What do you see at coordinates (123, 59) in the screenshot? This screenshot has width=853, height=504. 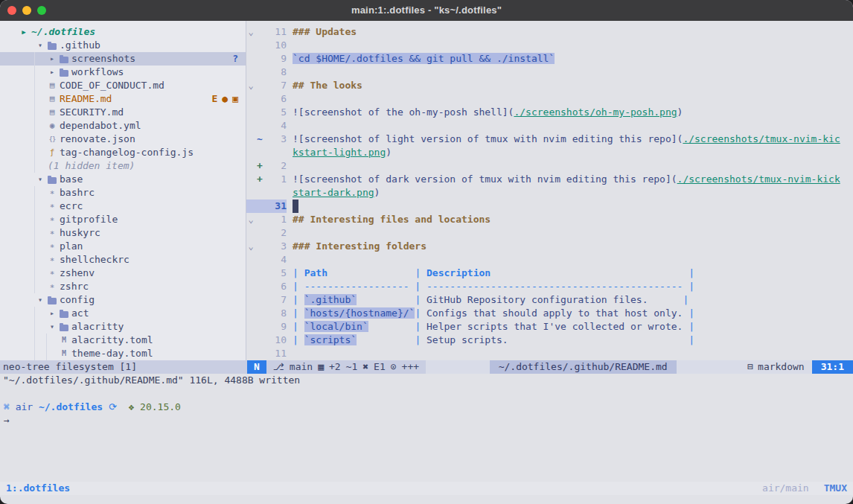 I see `tree-item-screenshots: ▸screenshots?` at bounding box center [123, 59].